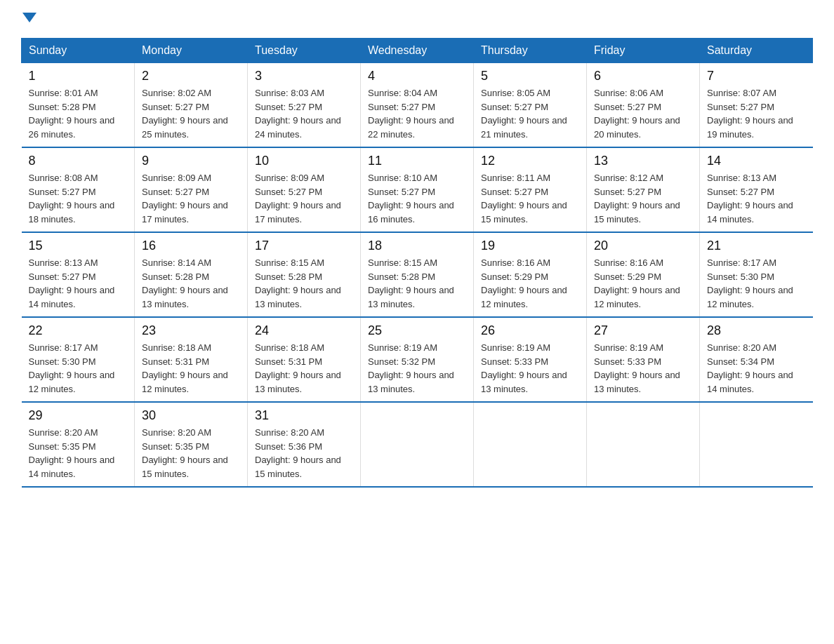 This screenshot has width=834, height=644. What do you see at coordinates (637, 283) in the screenshot?
I see `day-info: Sunrise: 8:16 AMSunset: 5:29 PMDaylight:…` at bounding box center [637, 283].